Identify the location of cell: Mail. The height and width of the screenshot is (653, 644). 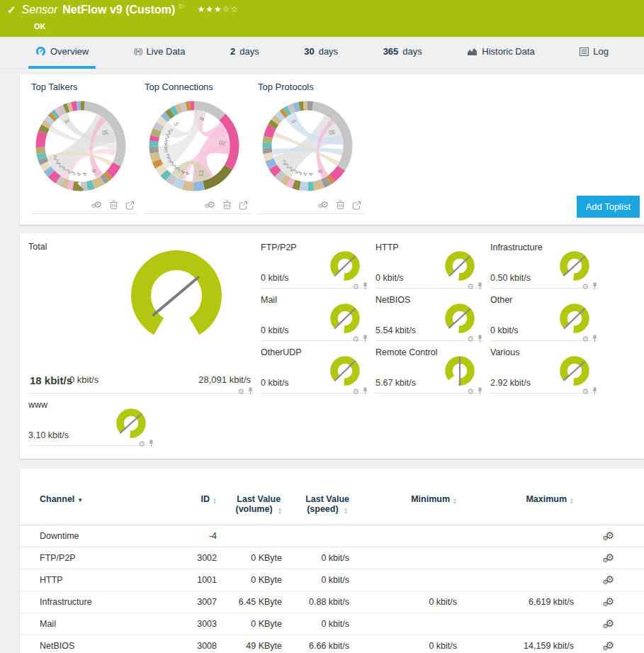
(105, 624).